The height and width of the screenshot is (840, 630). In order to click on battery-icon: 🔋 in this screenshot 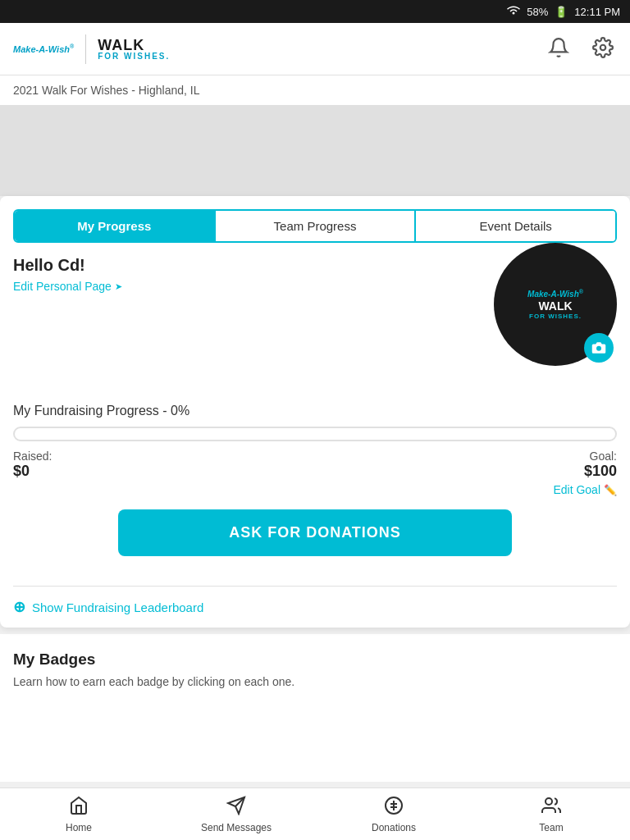, I will do `click(561, 11)`.